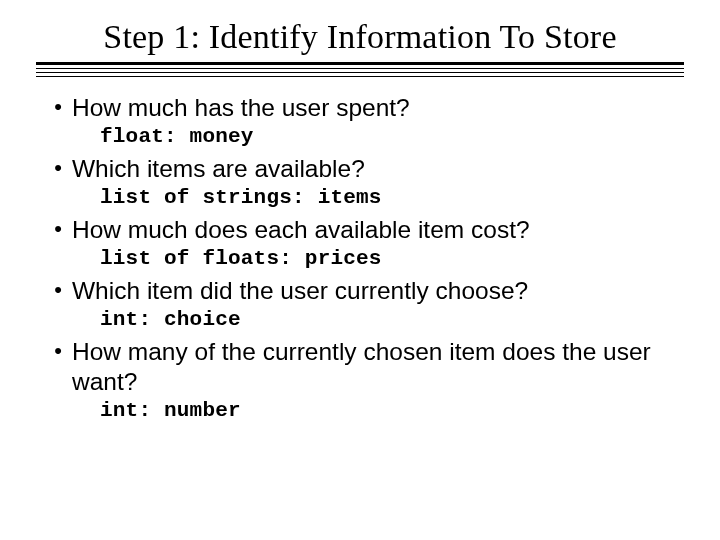 The image size is (720, 540). What do you see at coordinates (364, 108) in the screenshot?
I see `list-item: • How much has the user spent?` at bounding box center [364, 108].